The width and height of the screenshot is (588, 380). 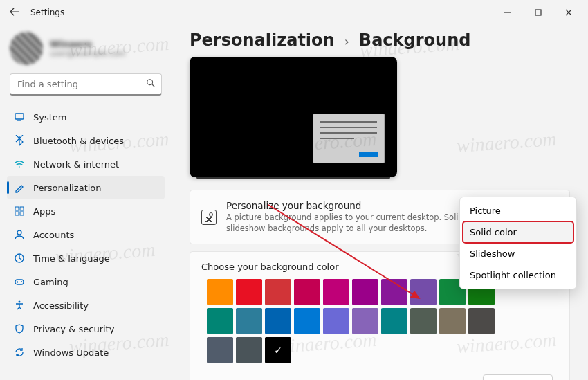 What do you see at coordinates (44, 212) in the screenshot?
I see `sidebar-item-label: Apps` at bounding box center [44, 212].